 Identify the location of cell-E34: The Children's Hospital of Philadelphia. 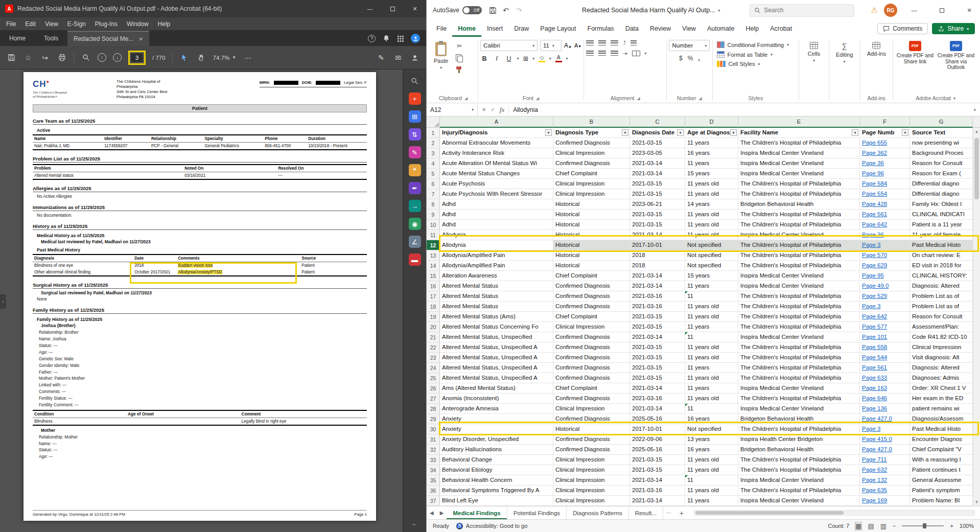
(799, 470).